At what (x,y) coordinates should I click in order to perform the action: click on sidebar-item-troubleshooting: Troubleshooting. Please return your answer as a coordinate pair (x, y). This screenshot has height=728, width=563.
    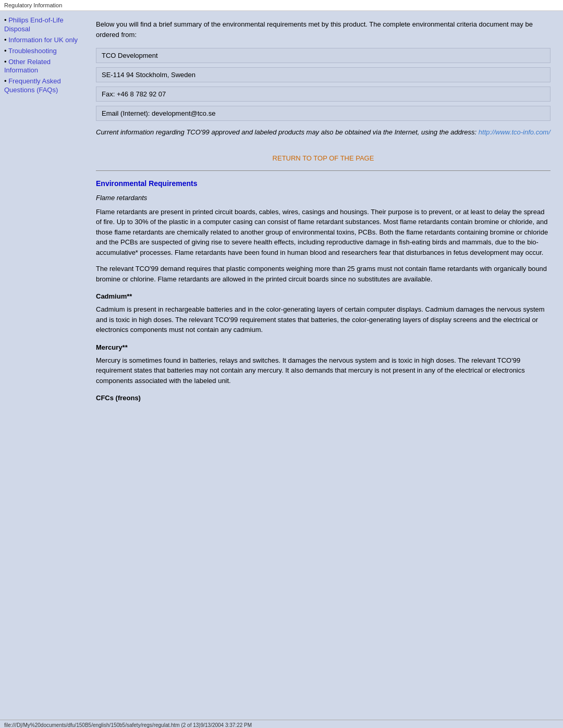
    Looking at the image, I should click on (42, 51).